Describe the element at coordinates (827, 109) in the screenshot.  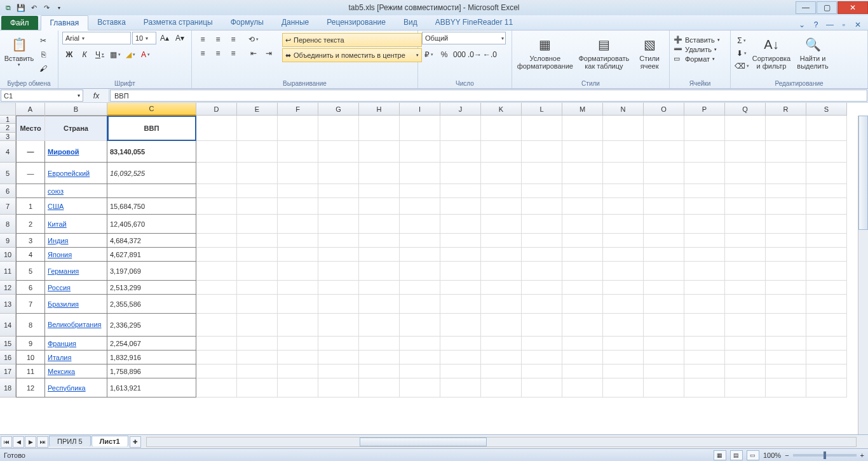
I see `column-header: S` at that location.